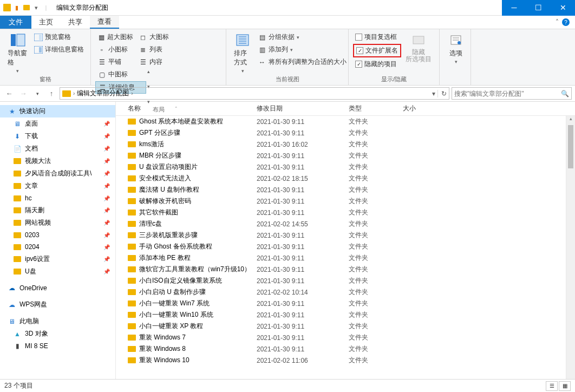 This screenshot has height=392, width=575. I want to click on forward-button: →, so click(23, 94).